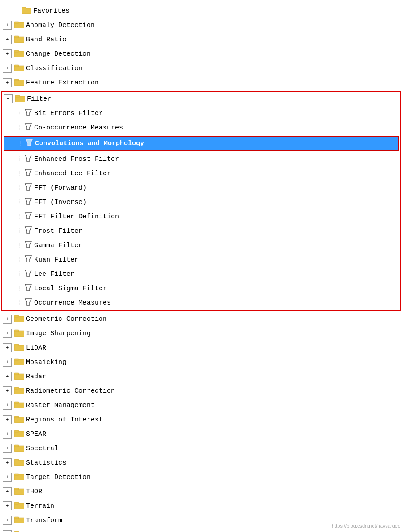 The height and width of the screenshot is (532, 404). What do you see at coordinates (70, 288) in the screenshot?
I see `tree-item-label: Local Sigma Filter` at bounding box center [70, 288].